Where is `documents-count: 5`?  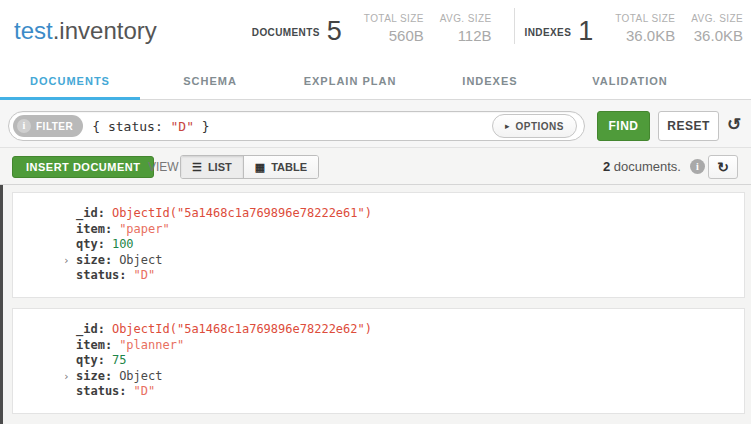
documents-count: 5 is located at coordinates (334, 31).